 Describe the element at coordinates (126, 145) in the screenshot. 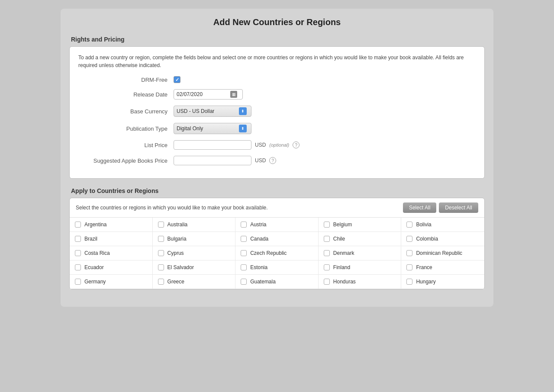

I see `list-price-label: List Price` at that location.